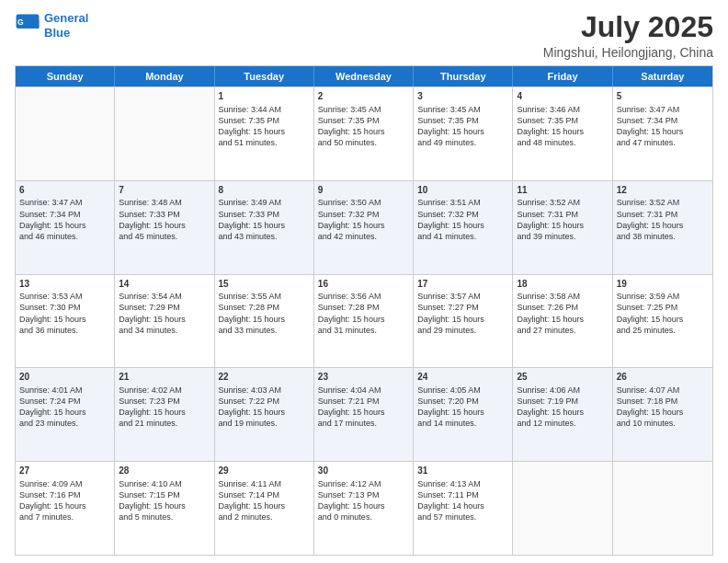 Image resolution: width=728 pixels, height=563 pixels. Describe the element at coordinates (164, 471) in the screenshot. I see `day-number: 28` at that location.